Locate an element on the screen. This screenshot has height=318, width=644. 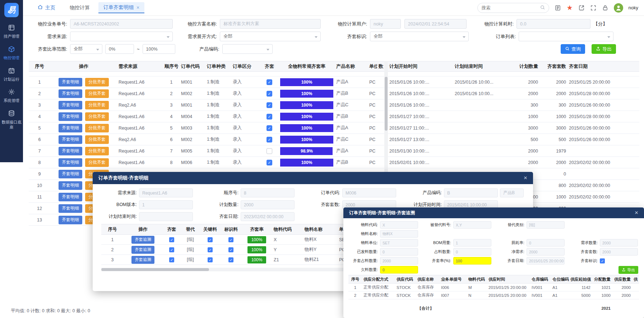
fullscreen-icon is located at coordinates (593, 8).